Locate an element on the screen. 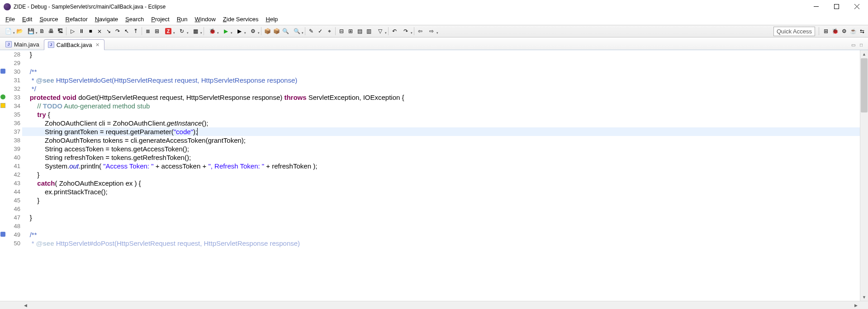 Image resolution: width=868 pixels, height=309 pixels. drop-button: ⤒ is located at coordinates (136, 31).